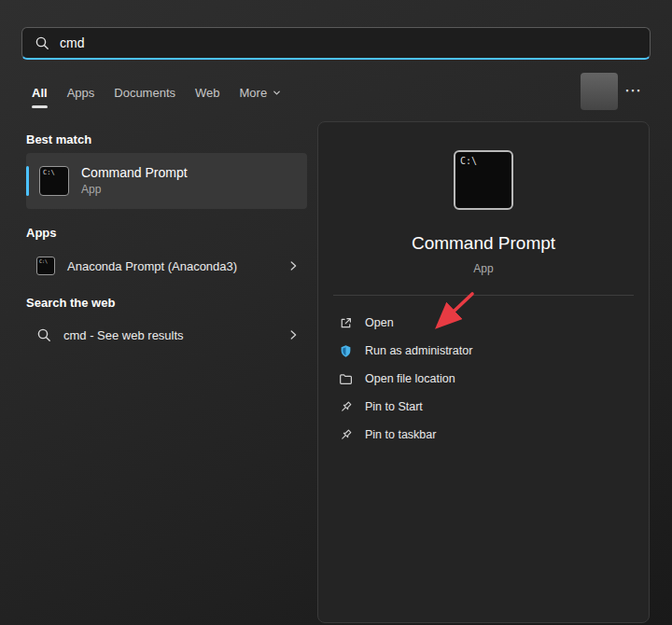 Image resolution: width=672 pixels, height=625 pixels. Describe the element at coordinates (400, 435) in the screenshot. I see `action-pin-to-taskbar-label: Pin to taskbar` at that location.